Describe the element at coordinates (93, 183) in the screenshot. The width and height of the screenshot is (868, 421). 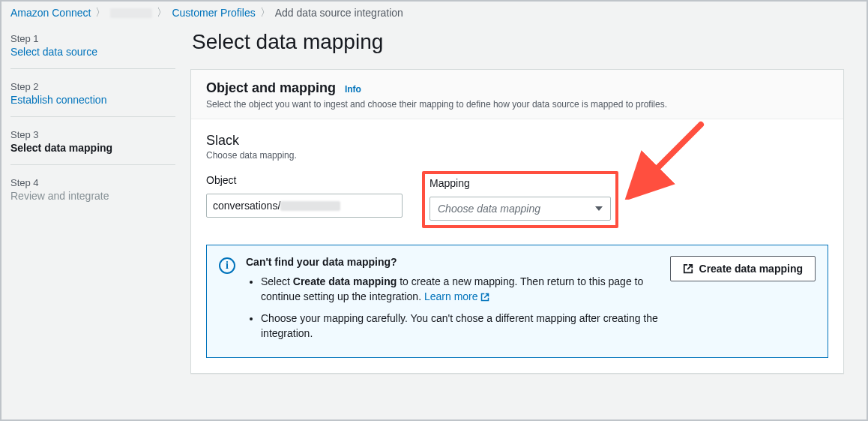
I see `step-number: Step 4` at that location.